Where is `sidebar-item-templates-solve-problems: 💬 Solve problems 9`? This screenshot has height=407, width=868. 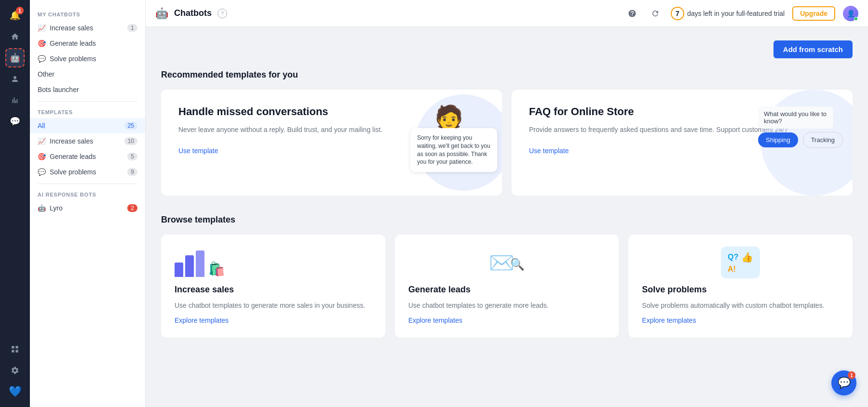 sidebar-item-templates-solve-problems: 💬 Solve problems 9 is located at coordinates (88, 172).